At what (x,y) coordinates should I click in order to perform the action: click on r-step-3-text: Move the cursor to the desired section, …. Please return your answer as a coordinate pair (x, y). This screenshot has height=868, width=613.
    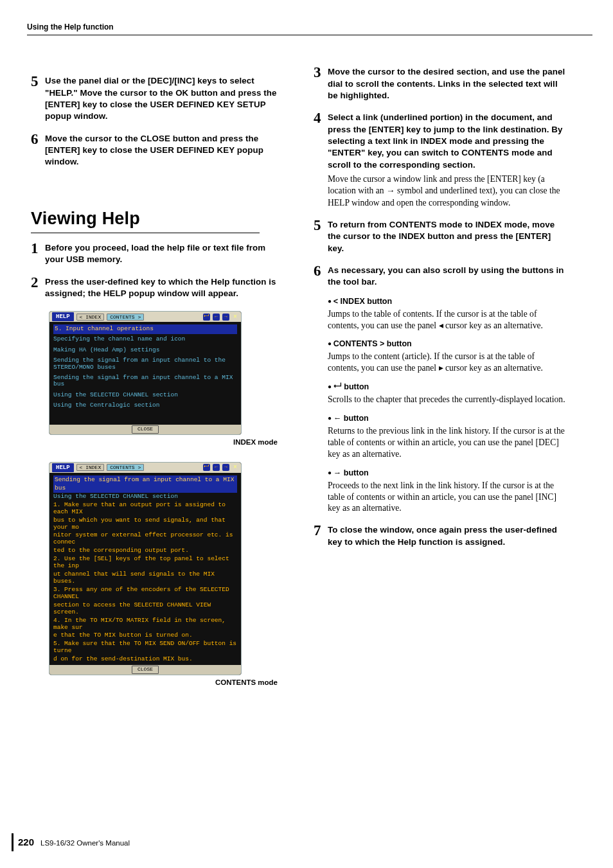
    Looking at the image, I should click on (447, 84).